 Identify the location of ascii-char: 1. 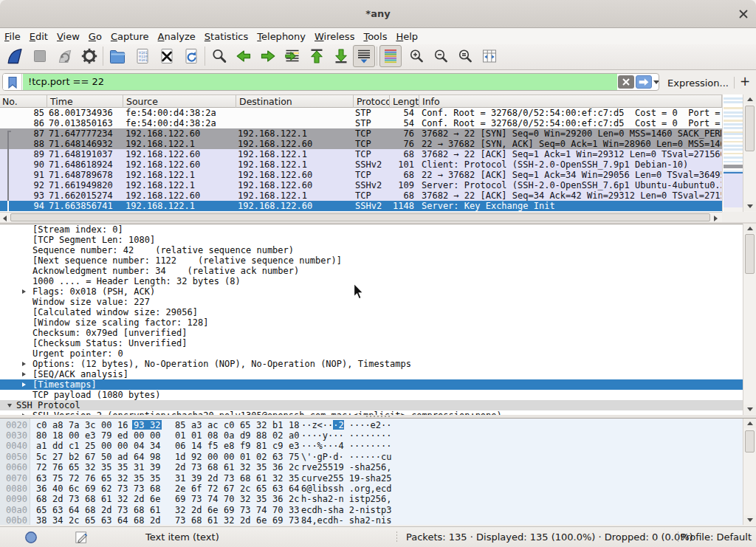
(335, 467).